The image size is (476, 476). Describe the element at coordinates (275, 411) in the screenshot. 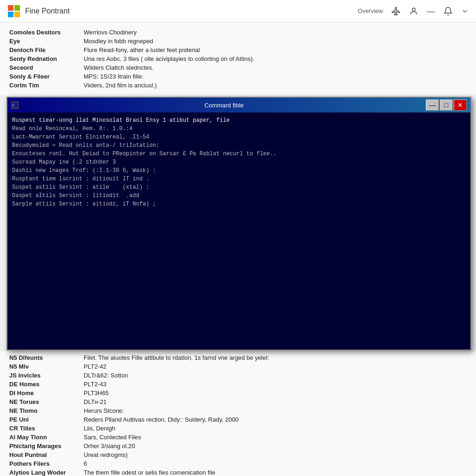

I see `bottom-value: Herurs Stcone:` at that location.